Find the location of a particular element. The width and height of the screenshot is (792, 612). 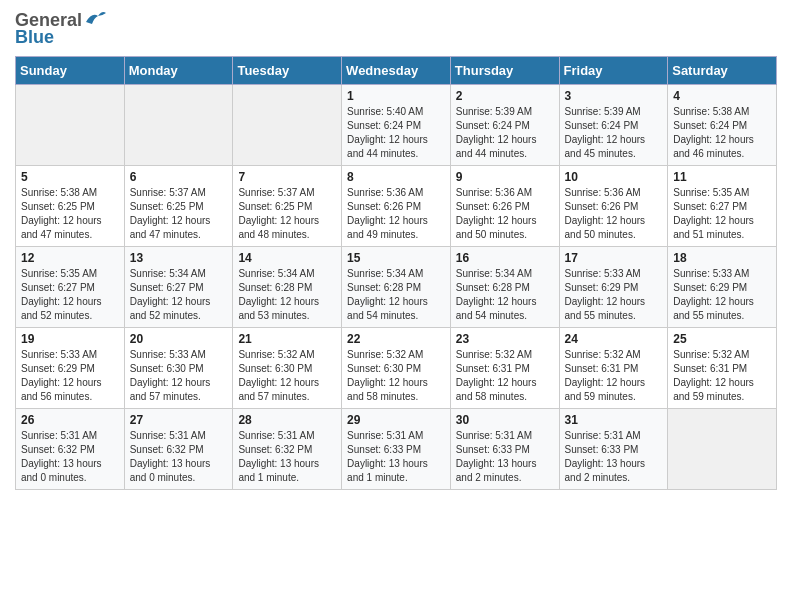

weekday-header-row: SundayMondayTuesdayWednesdayThursdayFrid… is located at coordinates (396, 71).